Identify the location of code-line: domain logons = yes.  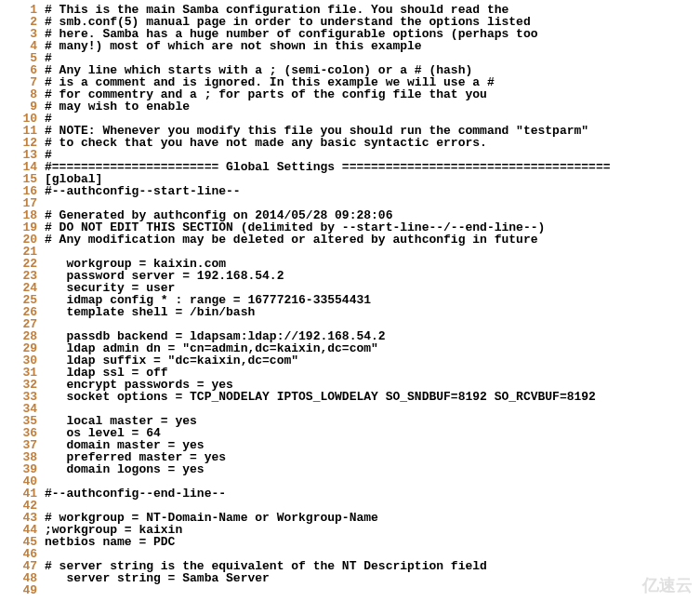
(372, 469).